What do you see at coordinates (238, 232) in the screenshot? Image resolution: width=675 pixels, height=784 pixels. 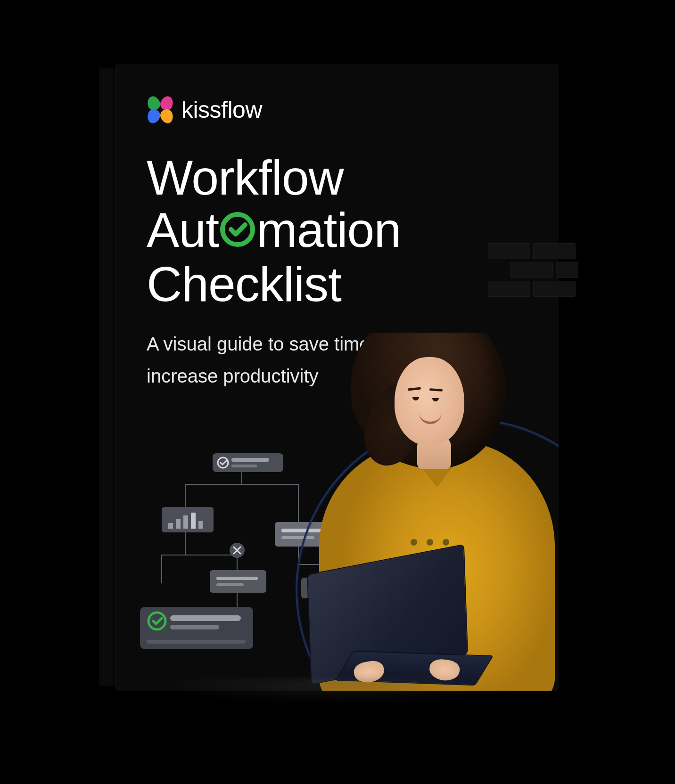 I see `checkmark-o-icon` at bounding box center [238, 232].